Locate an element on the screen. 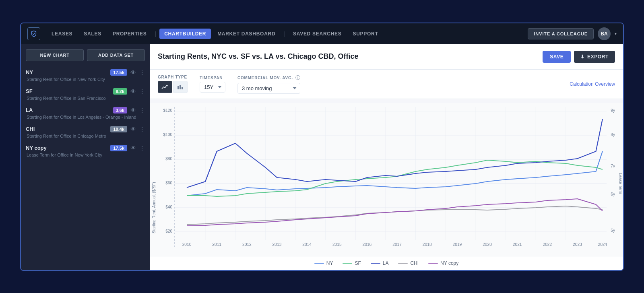 This screenshot has width=644, height=293. dataset-ny-copy-header: NY copy 17.5k 👁 ⋮ is located at coordinates (85, 148).